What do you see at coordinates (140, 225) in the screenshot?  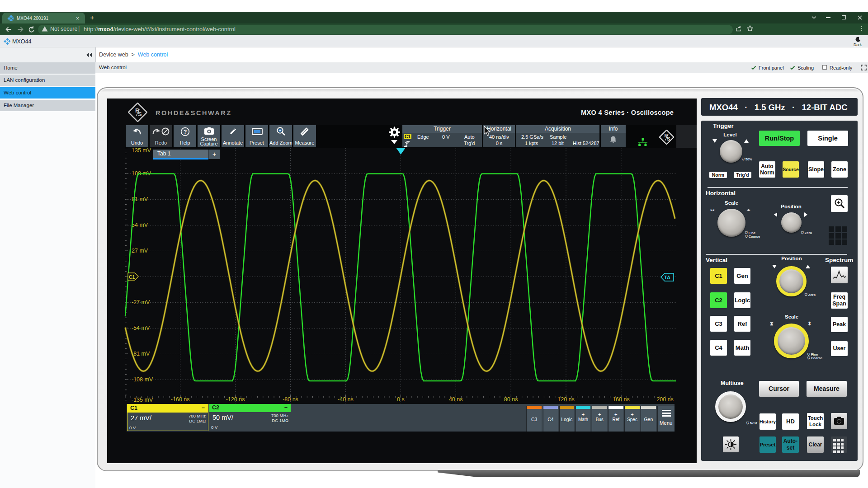 I see `svg-text: 54 mV` at bounding box center [140, 225].